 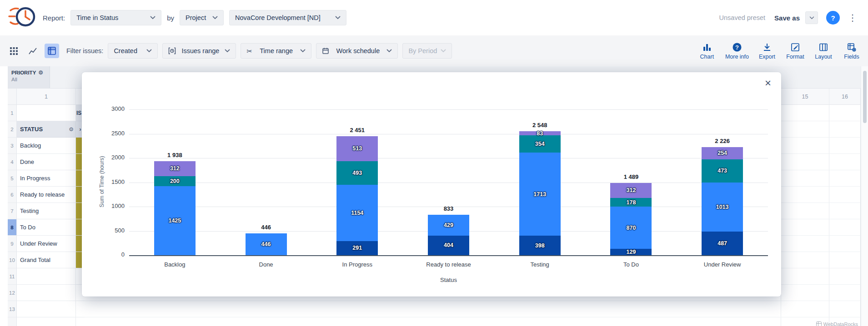 What do you see at coordinates (202, 18) in the screenshot?
I see `group-by-dropdown: Project` at bounding box center [202, 18].